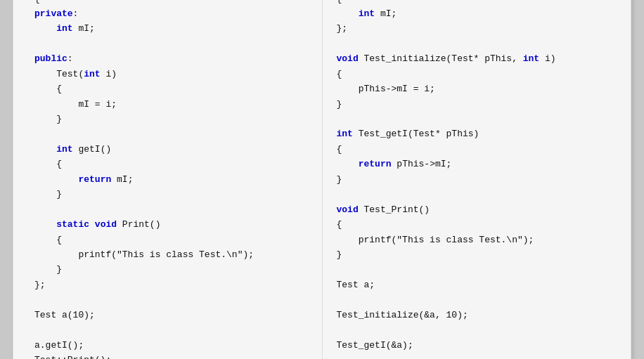 Image resolution: width=644 pixels, height=359 pixels. Describe the element at coordinates (65, 315) in the screenshot. I see `line-test-a: Test a(10);` at that location.